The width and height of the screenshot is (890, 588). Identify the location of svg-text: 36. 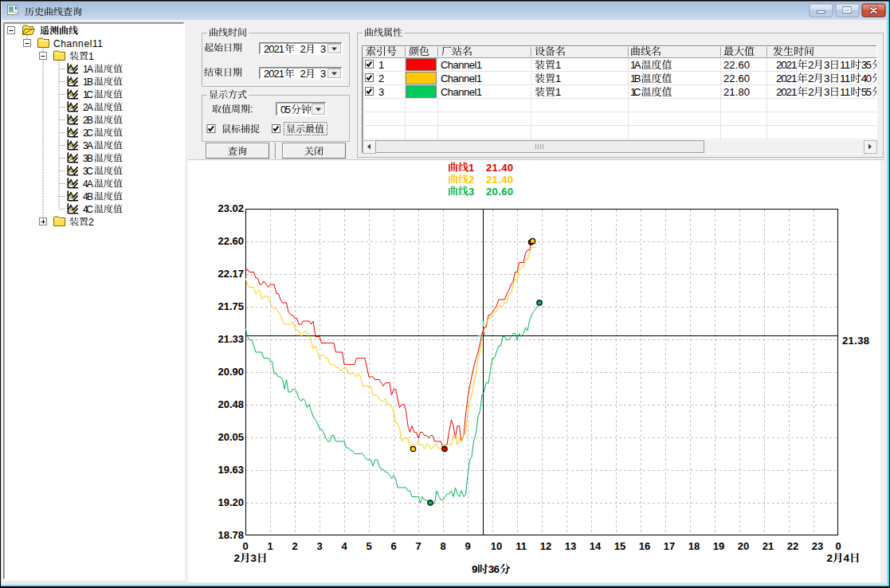
(494, 569).